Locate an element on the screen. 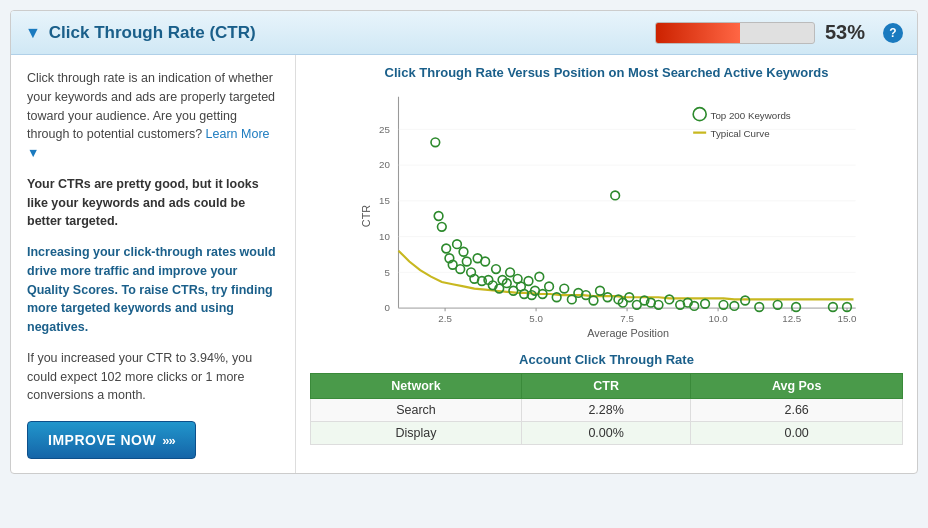  svg-text: 5 is located at coordinates (387, 272).